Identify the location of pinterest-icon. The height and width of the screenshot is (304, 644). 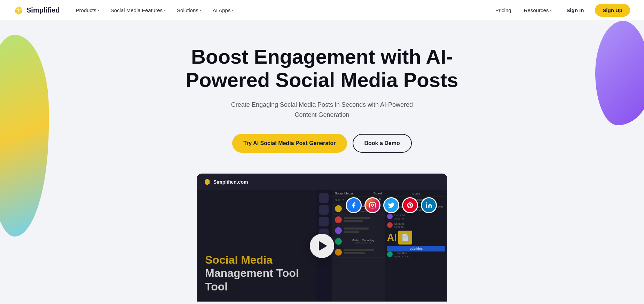
(410, 205).